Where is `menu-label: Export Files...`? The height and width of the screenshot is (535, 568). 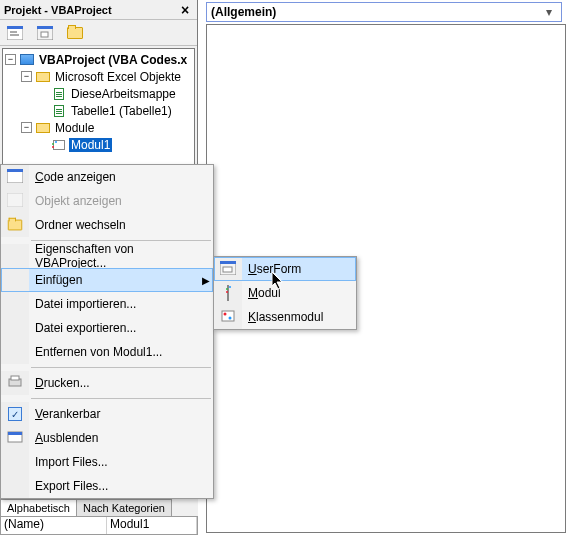
menu-label: Export Files... is located at coordinates (121, 486).